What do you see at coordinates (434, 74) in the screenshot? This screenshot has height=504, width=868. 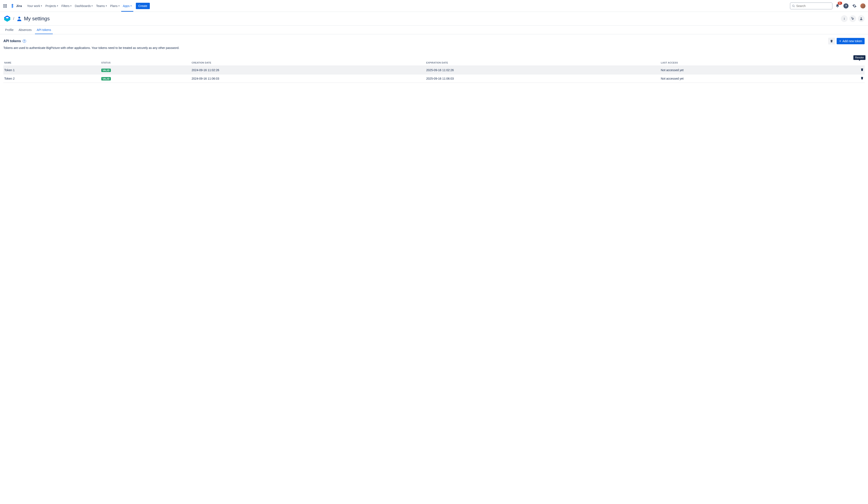 I see `table-body: Token 1VALID2024-09-16 11:02:262025-09-1…` at bounding box center [434, 74].